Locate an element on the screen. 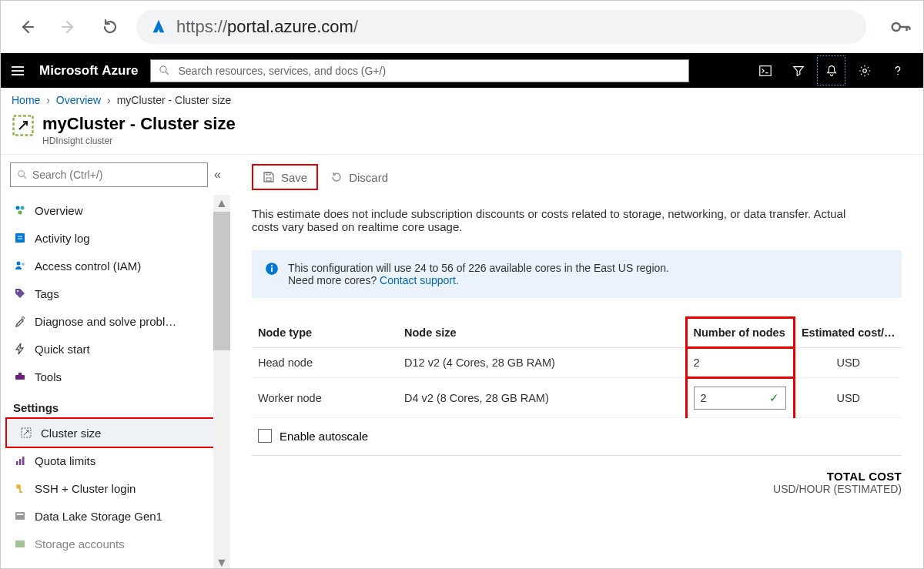 The height and width of the screenshot is (569, 924). contact-support-link: Contact support. is located at coordinates (419, 280).